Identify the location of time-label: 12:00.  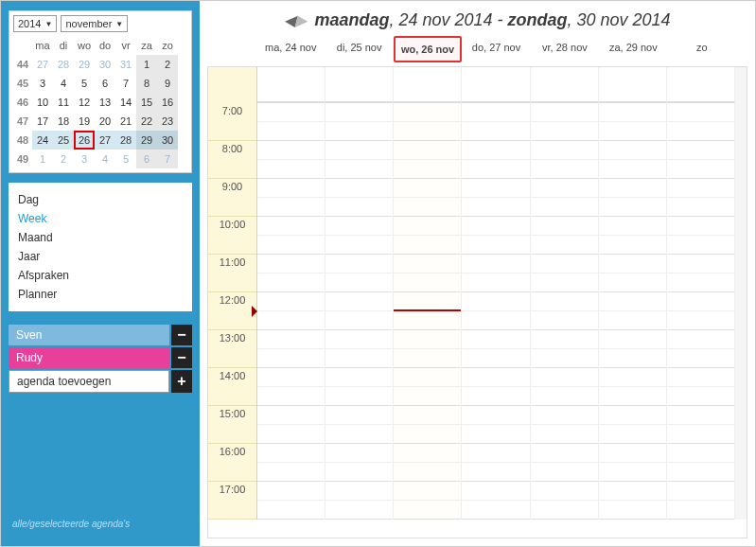
(233, 311).